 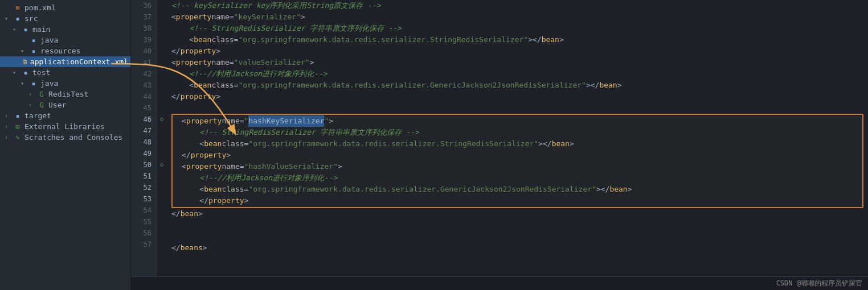 What do you see at coordinates (517, 85) in the screenshot?
I see `code-line-43: ____<bean class="org.springframework.dat…` at bounding box center [517, 85].